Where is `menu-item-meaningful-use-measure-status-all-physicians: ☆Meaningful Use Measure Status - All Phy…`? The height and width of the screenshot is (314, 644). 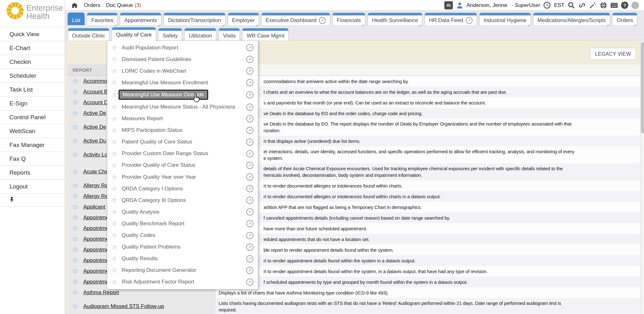 menu-item-meaningful-use-measure-status-all-physicians: ☆Meaningful Use Measure Status - All Phy… is located at coordinates (182, 107).